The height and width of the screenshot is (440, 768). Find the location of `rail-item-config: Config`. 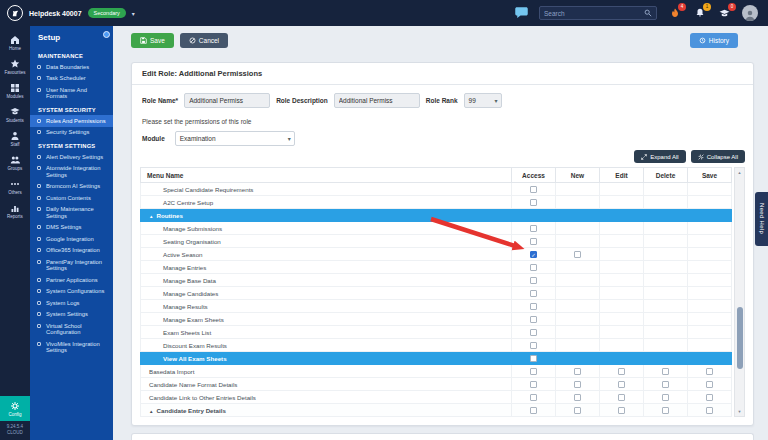

rail-item-config: Config is located at coordinates (15, 408).